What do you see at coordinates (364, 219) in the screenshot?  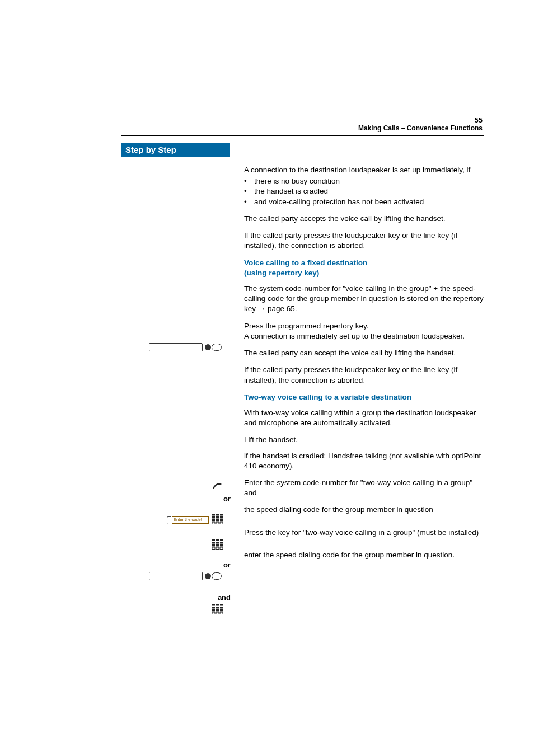 I see `intro-p2: The called party accepts the voice call …` at bounding box center [364, 219].